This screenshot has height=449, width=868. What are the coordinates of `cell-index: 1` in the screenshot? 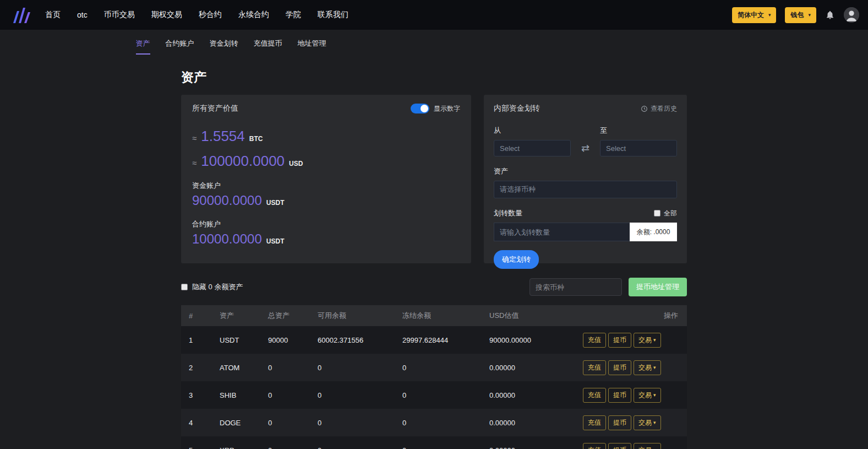 It's located at (200, 340).